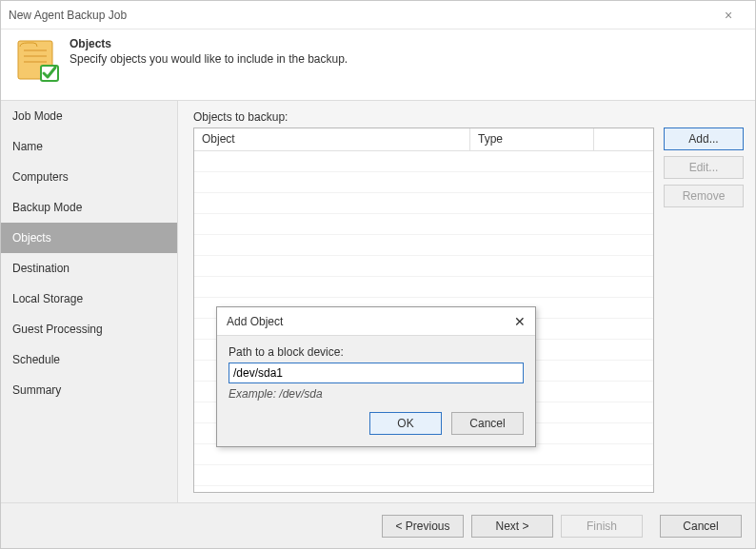 This screenshot has height=549, width=756. Describe the element at coordinates (520, 322) in the screenshot. I see `dialog-close-icon: ✕` at that location.